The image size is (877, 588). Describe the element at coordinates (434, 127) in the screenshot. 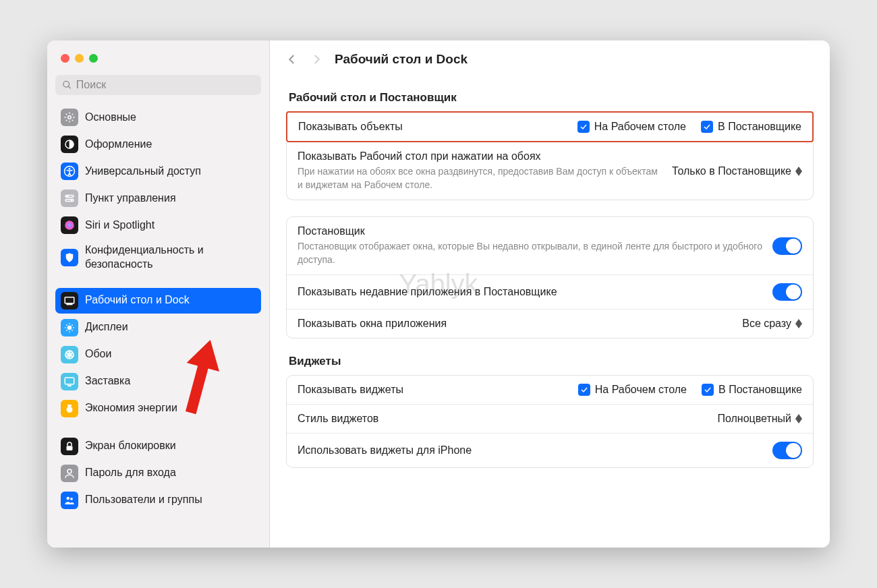

I see `row-label: Показывать объекты` at that location.